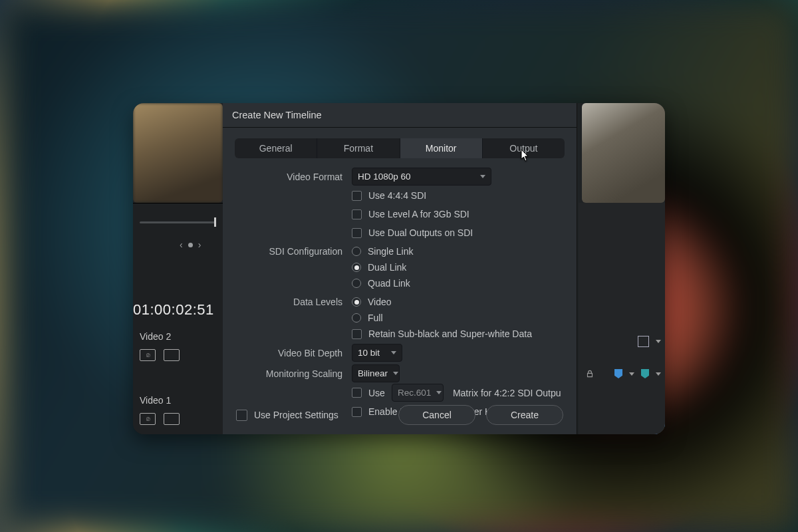 The height and width of the screenshot is (532, 798). I want to click on tab-output: Output, so click(524, 148).